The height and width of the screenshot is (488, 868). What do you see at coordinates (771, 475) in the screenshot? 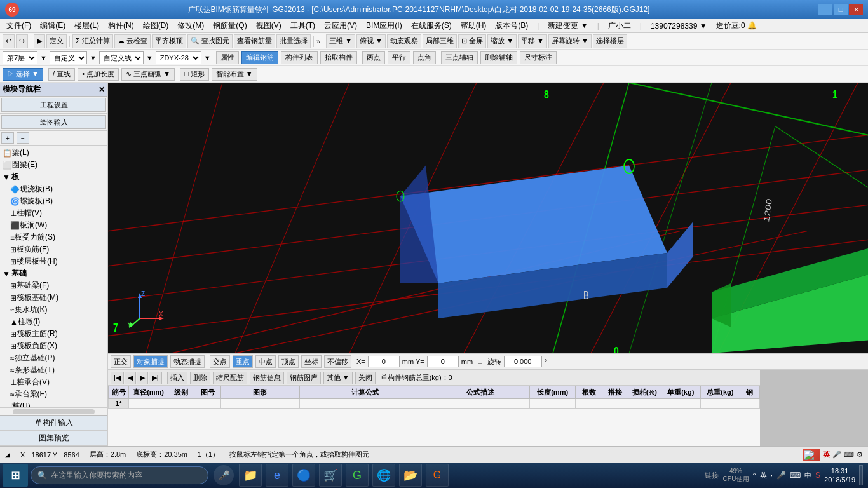
I see `tray-ime2: ·` at bounding box center [771, 475].